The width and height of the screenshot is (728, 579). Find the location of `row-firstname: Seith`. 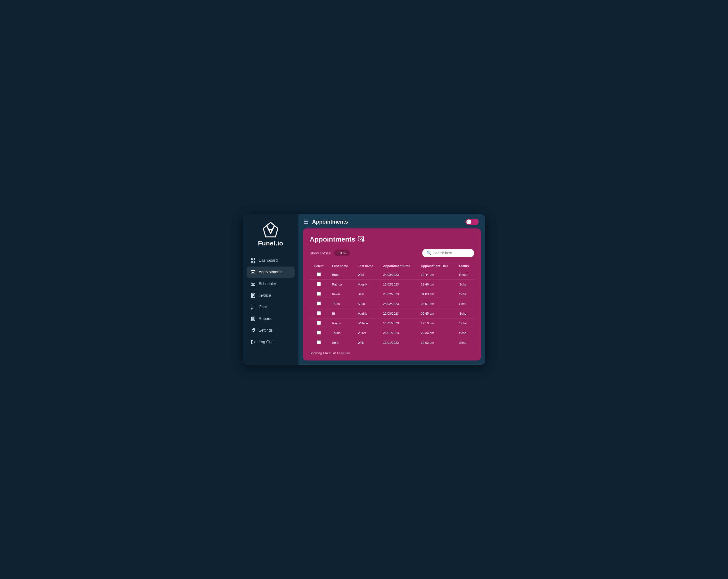

row-firstname: Seith is located at coordinates (341, 343).